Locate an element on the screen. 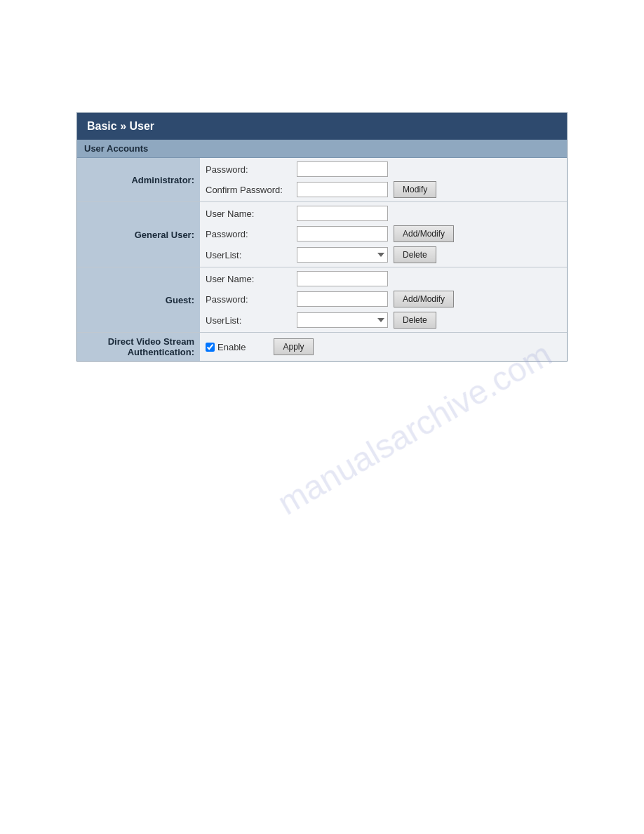 Image resolution: width=644 pixels, height=834 pixels. administrator-row-group: Administrator: Password: Confirm Passwor… is located at coordinates (322, 180).